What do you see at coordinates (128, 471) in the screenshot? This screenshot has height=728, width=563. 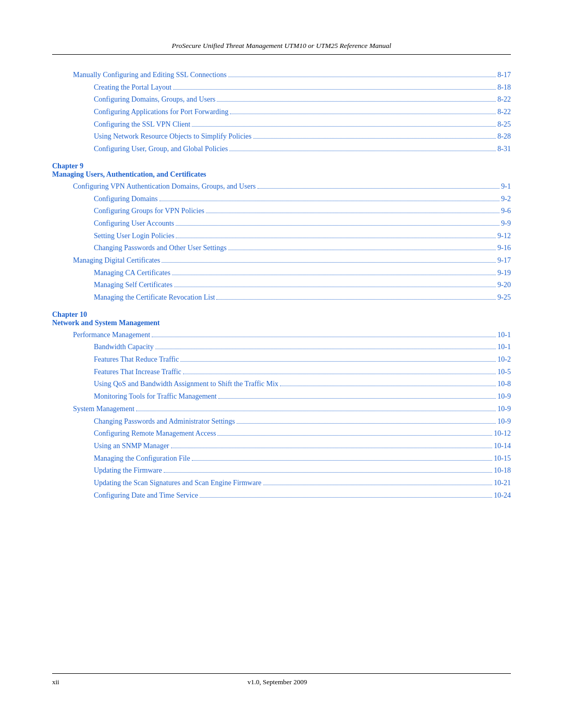 I see `toc-entry-label: Updating the Firmware` at bounding box center [128, 471].